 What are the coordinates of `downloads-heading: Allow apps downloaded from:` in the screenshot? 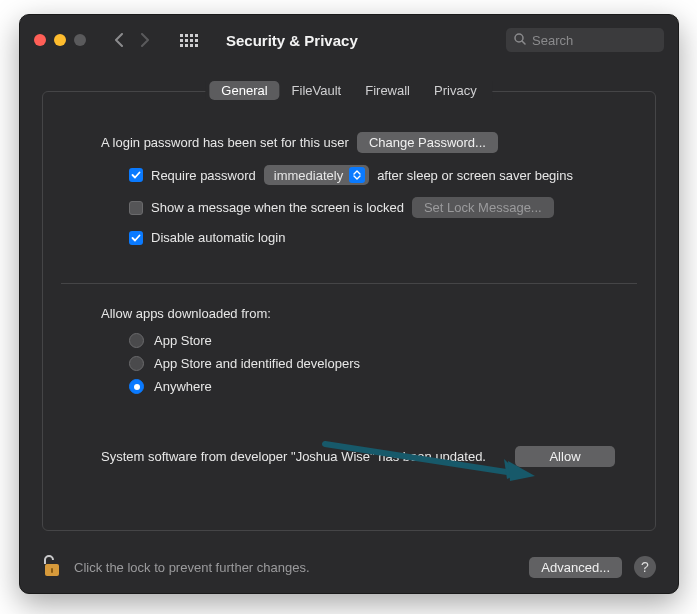 It's located at (358, 314).